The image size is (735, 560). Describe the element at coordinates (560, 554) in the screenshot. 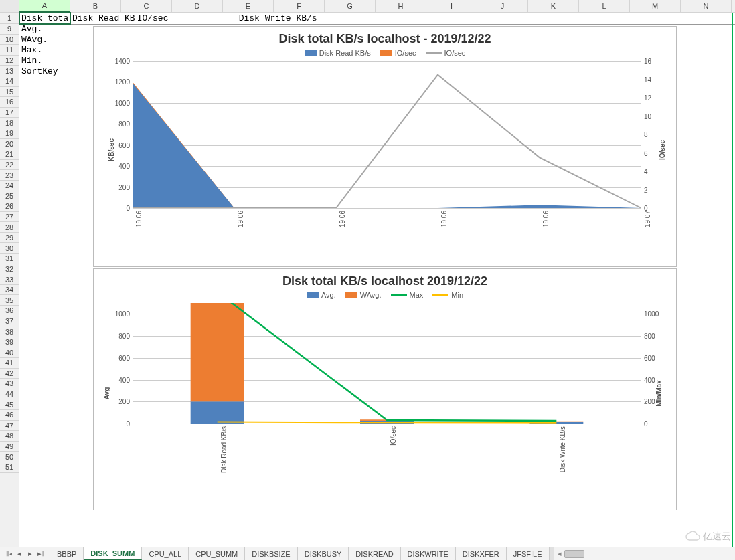

I see `scroll-left-icon: ◂` at that location.